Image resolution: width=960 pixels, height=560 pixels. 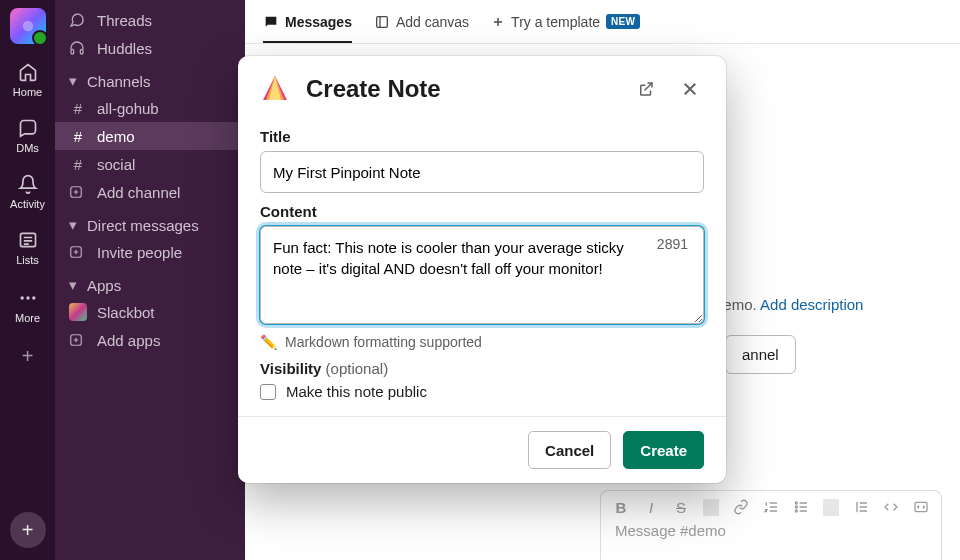 I want to click on title-label: Title, so click(x=482, y=136).